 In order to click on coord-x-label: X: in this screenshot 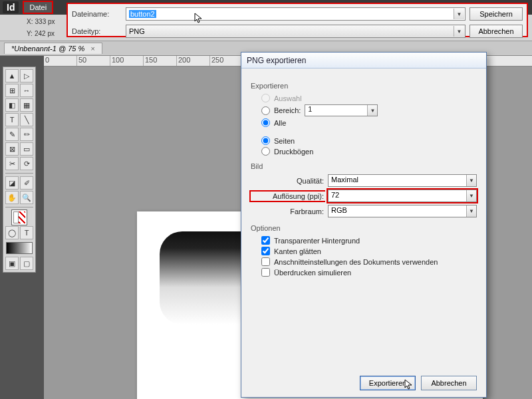, I will do `click(29, 21)`.